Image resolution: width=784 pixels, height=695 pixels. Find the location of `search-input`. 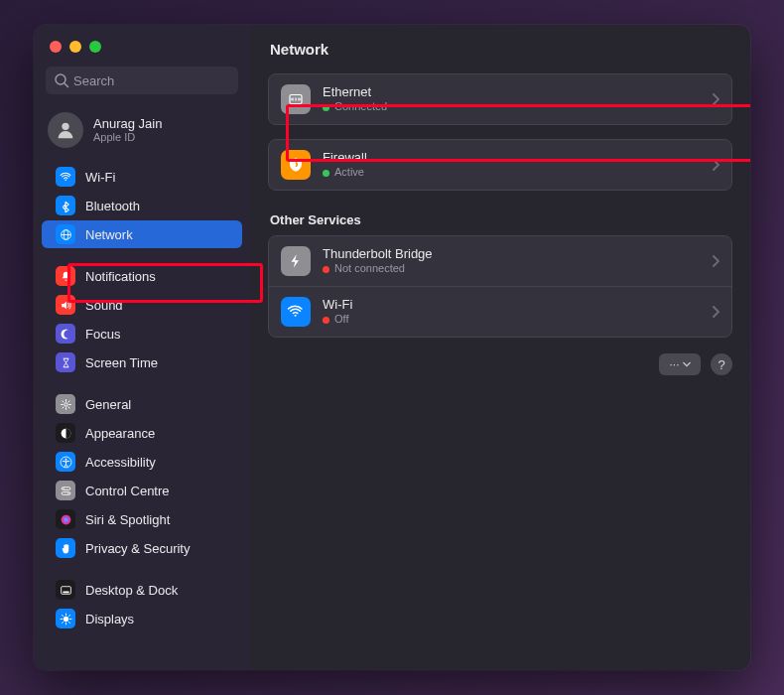

search-input is located at coordinates (142, 80).